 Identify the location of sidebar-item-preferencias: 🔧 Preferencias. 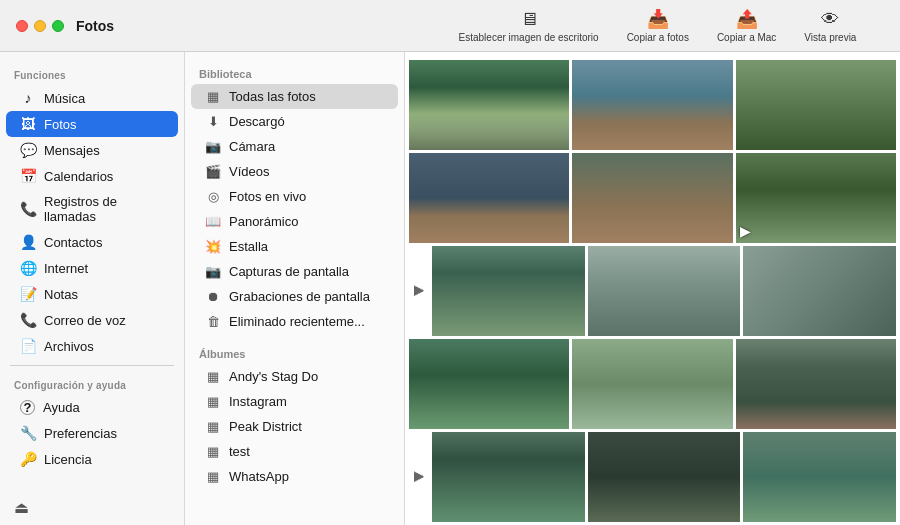
(92, 433).